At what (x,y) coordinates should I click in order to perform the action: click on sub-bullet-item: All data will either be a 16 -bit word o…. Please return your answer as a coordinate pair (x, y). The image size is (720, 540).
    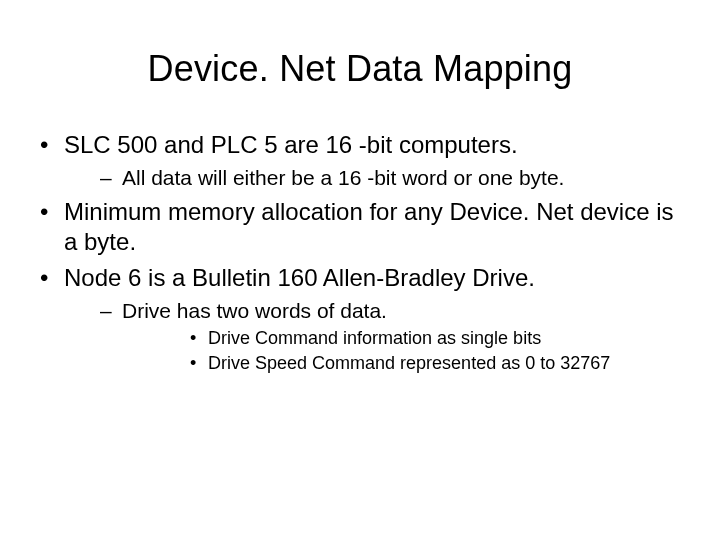
    Looking at the image, I should click on (377, 178).